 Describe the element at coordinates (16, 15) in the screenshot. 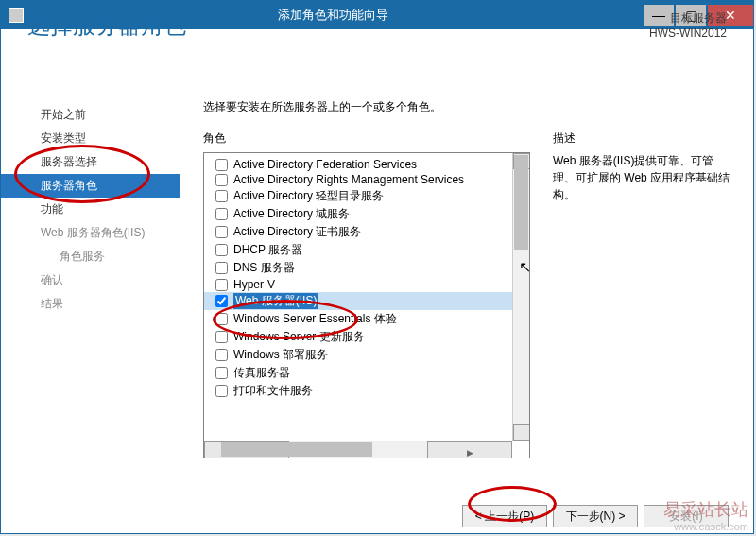

I see `app-icon` at that location.